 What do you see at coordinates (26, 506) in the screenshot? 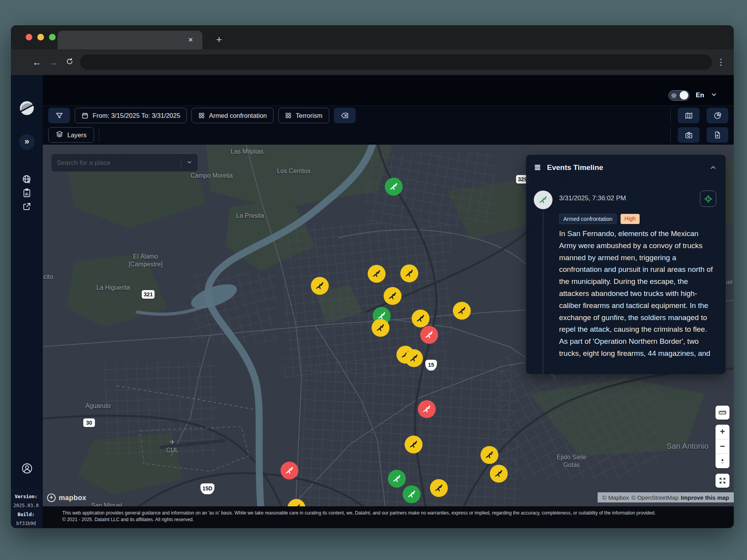
I see `version-value: 2025.03.0` at bounding box center [26, 506].